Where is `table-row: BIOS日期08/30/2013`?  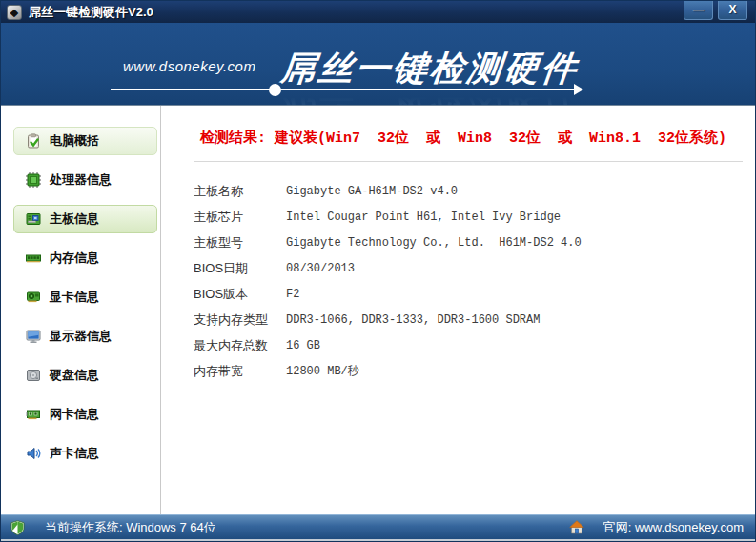
table-row: BIOS日期08/30/2013 is located at coordinates (469, 269).